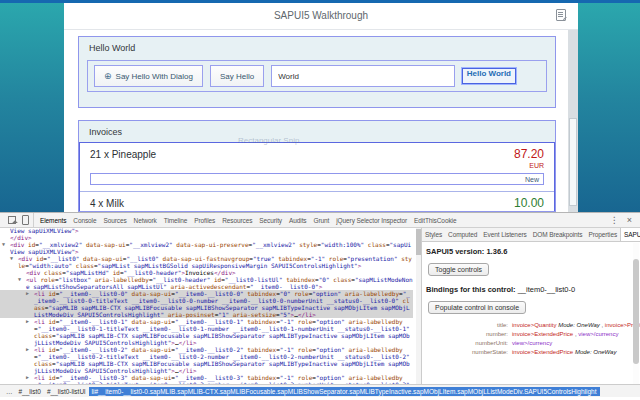 This screenshot has height=400, width=640. What do you see at coordinates (434, 234) in the screenshot?
I see `sidebar-tab-styles: Styles` at bounding box center [434, 234].